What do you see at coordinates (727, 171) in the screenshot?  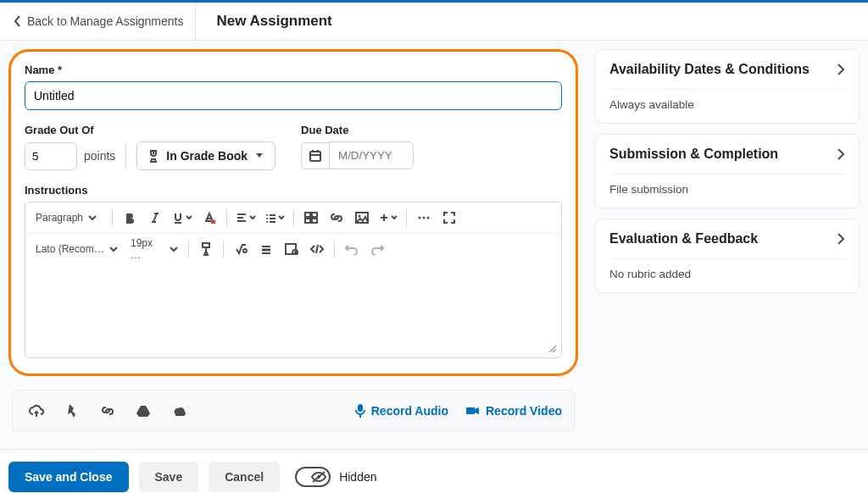 I see `panel-submission: Submission & Completion File submission` at bounding box center [727, 171].